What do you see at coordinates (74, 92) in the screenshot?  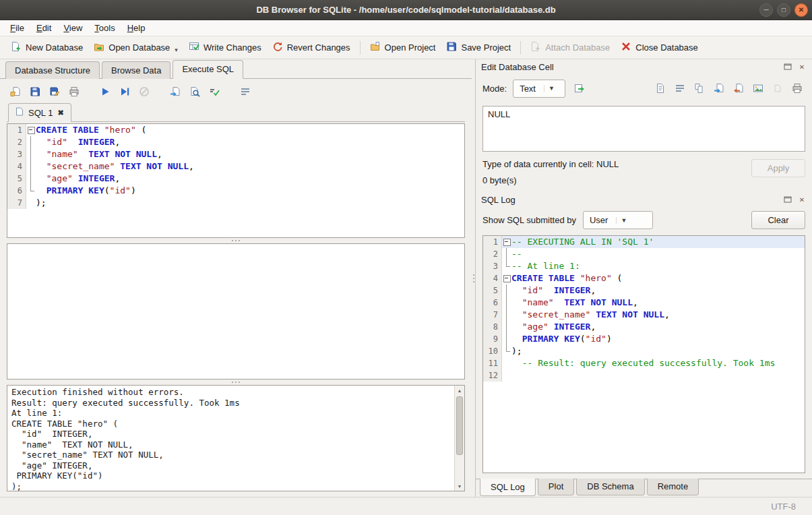 I see `print-sql-button` at bounding box center [74, 92].